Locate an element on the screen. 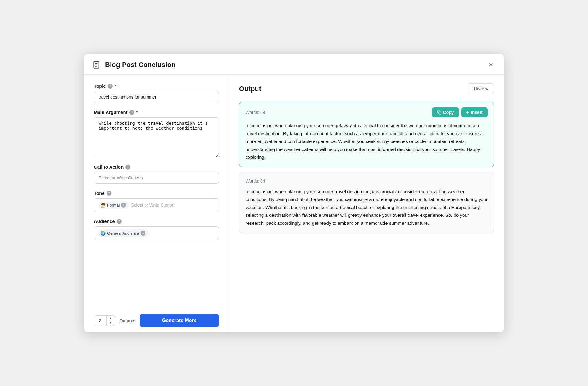 The image size is (588, 386). tone-help-icon: ? is located at coordinates (109, 193).